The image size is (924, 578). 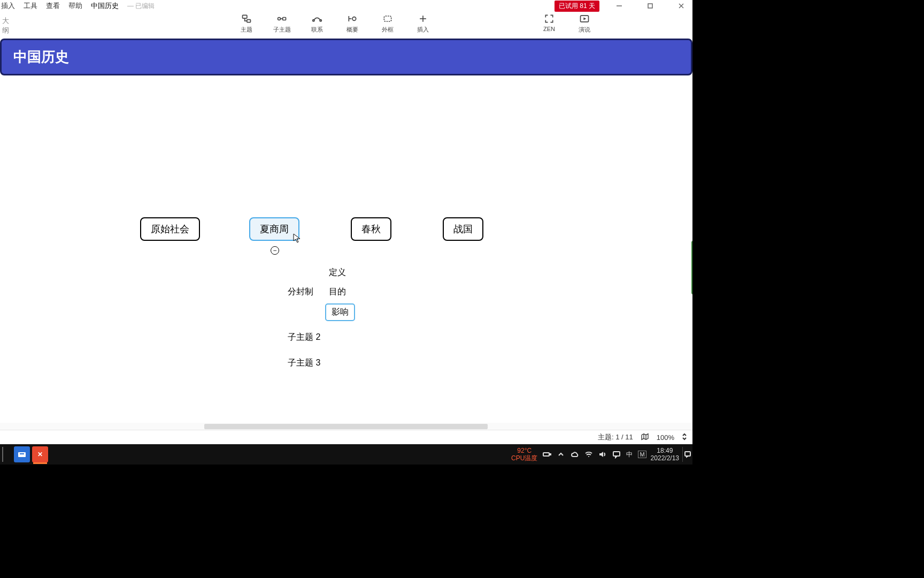 I want to click on branch-topic-0: 原始社会, so click(x=170, y=229).